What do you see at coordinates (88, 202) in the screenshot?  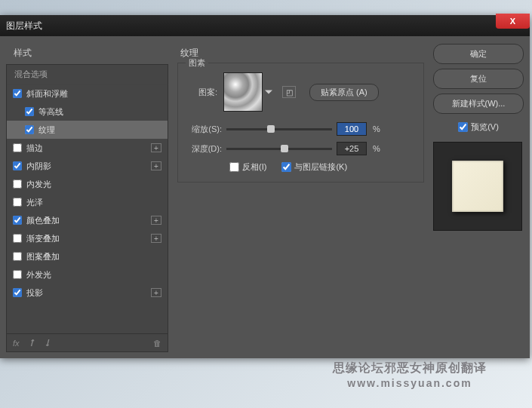 I see `style-item-6: 光泽` at bounding box center [88, 202].